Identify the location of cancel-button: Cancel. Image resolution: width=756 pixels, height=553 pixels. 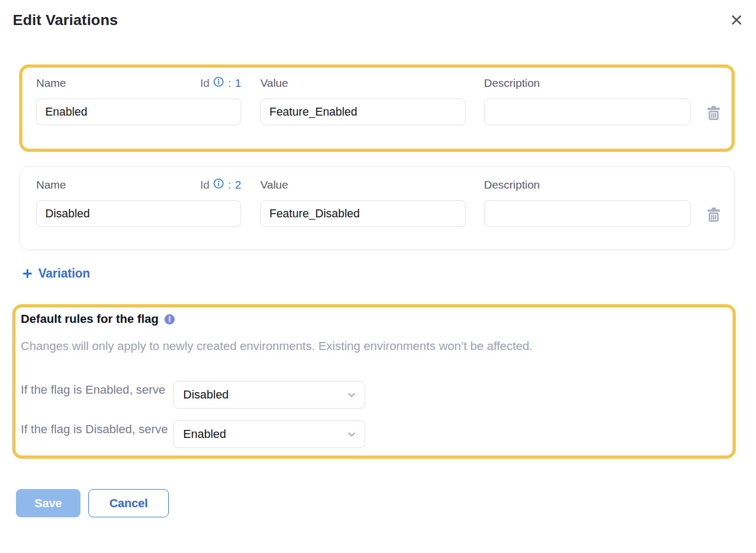
(129, 503).